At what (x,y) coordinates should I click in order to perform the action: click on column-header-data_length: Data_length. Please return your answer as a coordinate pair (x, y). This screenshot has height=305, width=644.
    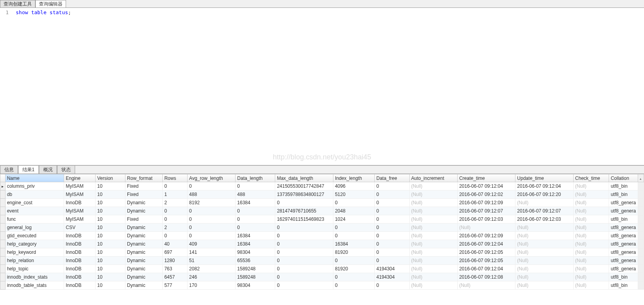
    Looking at the image, I should click on (256, 178).